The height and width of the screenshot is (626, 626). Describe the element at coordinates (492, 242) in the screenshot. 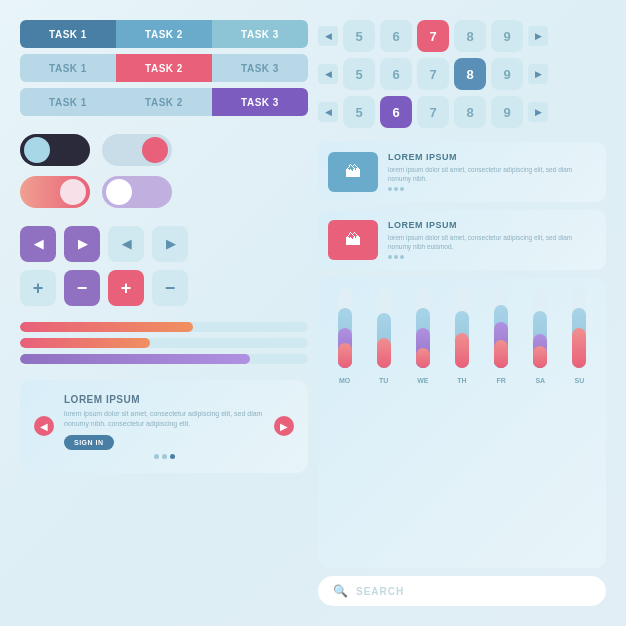

I see `list-item-body-2: lorem ipsum dolor sit amet, consectetur …` at that location.